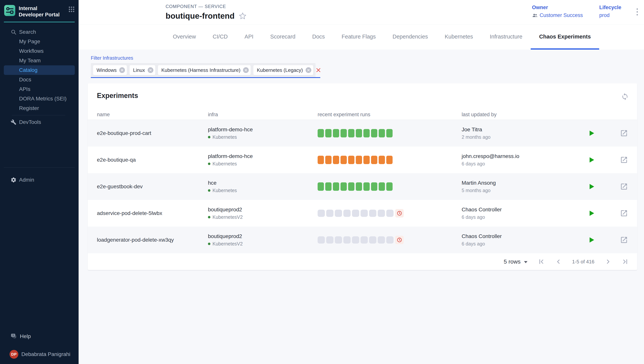 The image size is (644, 364). What do you see at coordinates (39, 32) in the screenshot?
I see `sidebar-item-search: Search` at bounding box center [39, 32].